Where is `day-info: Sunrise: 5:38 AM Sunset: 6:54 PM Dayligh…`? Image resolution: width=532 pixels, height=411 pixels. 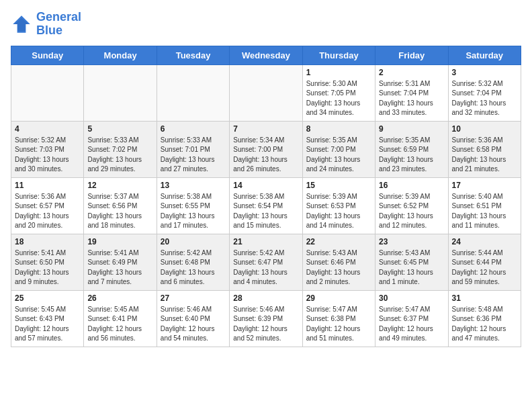 day-info: Sunrise: 5:38 AM Sunset: 6:54 PM Dayligh… is located at coordinates (266, 212).